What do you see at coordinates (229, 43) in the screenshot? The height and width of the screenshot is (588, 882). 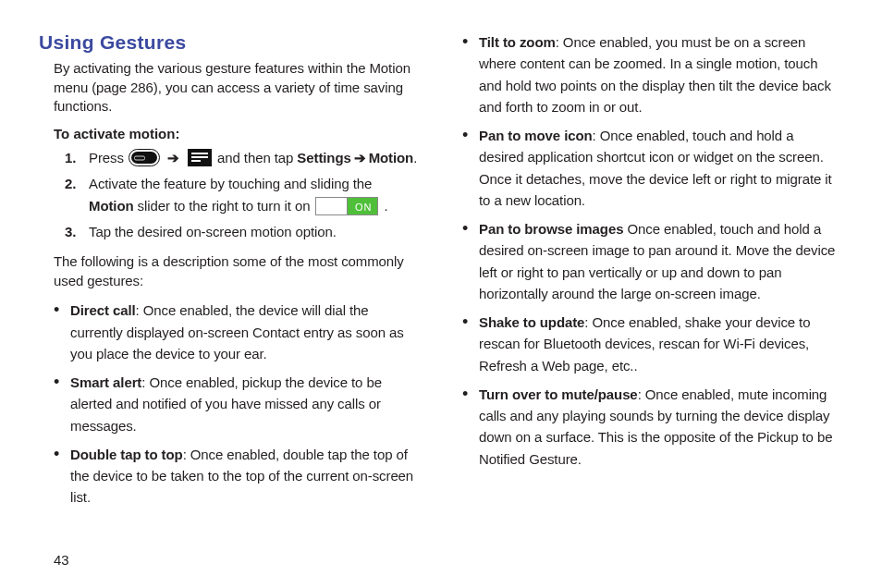 I see `section-heading: Using Gestures` at bounding box center [229, 43].